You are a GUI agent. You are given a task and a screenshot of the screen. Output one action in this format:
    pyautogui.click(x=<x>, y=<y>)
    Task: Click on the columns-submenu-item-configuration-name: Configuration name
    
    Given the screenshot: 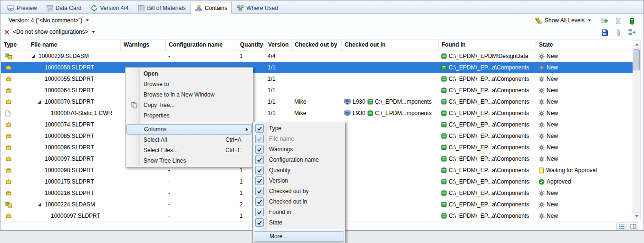 What is the action you would take?
    pyautogui.click(x=299, y=160)
    